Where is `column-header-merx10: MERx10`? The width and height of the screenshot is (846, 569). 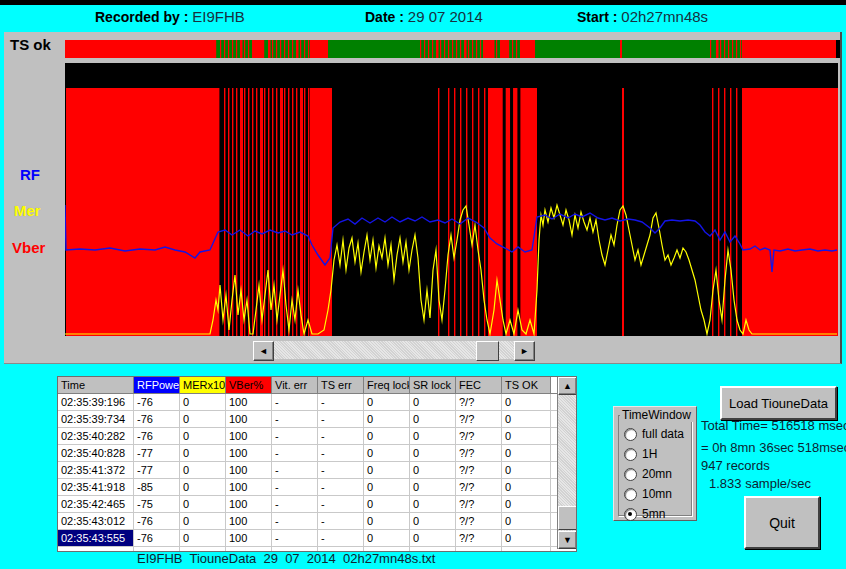
column-header-merx10: MERx10 is located at coordinates (203, 385).